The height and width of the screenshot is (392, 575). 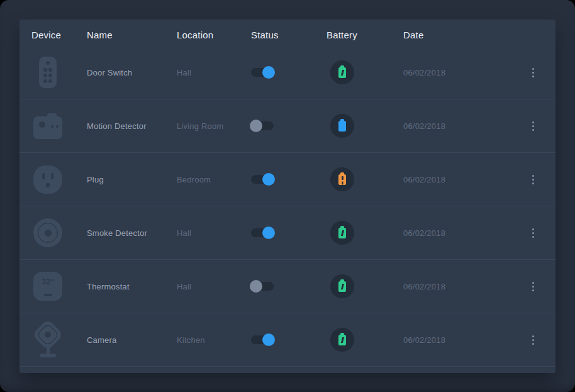 I want to click on device-name: Plug, so click(x=132, y=180).